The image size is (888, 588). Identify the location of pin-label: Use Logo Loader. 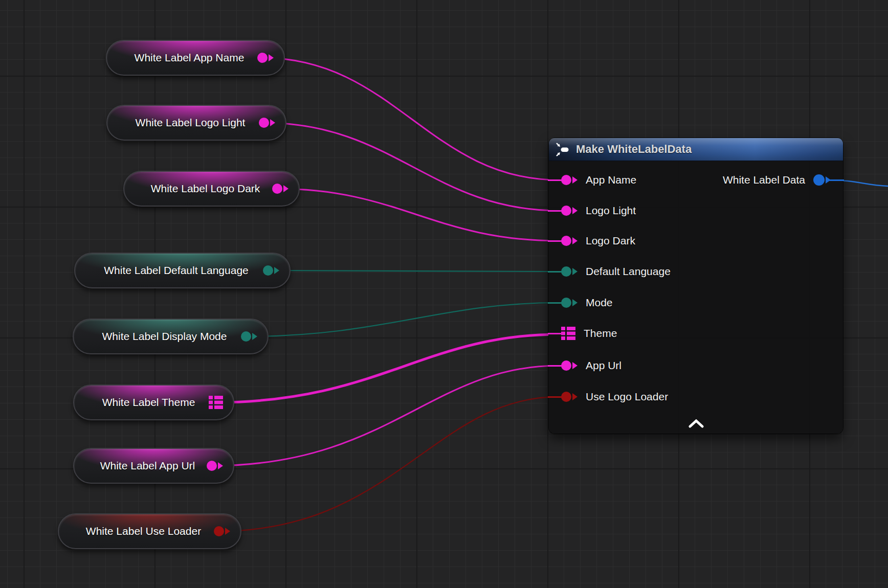
(627, 397).